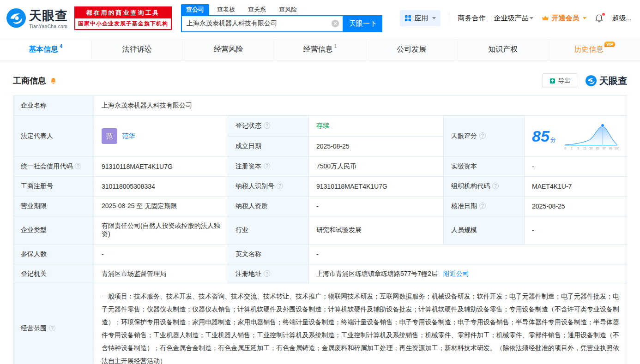 The image size is (640, 364). Describe the element at coordinates (248, 166) in the screenshot. I see `label-text: 注册资本` at that location.